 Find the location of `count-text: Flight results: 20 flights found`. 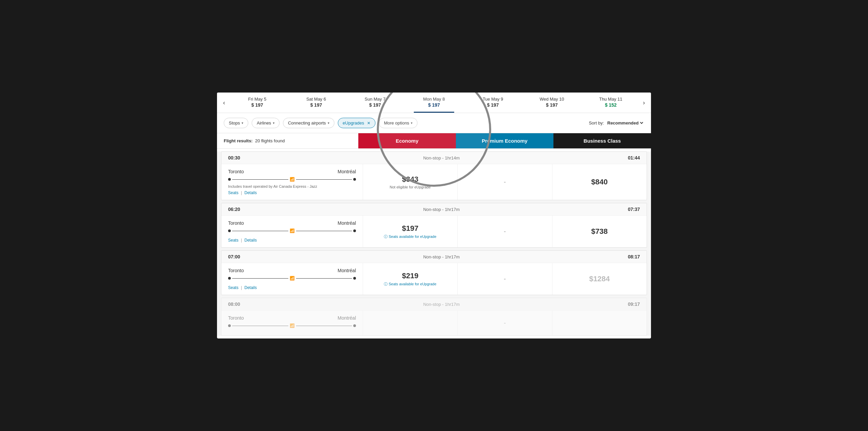

count-text: Flight results: 20 flights found is located at coordinates (254, 141).